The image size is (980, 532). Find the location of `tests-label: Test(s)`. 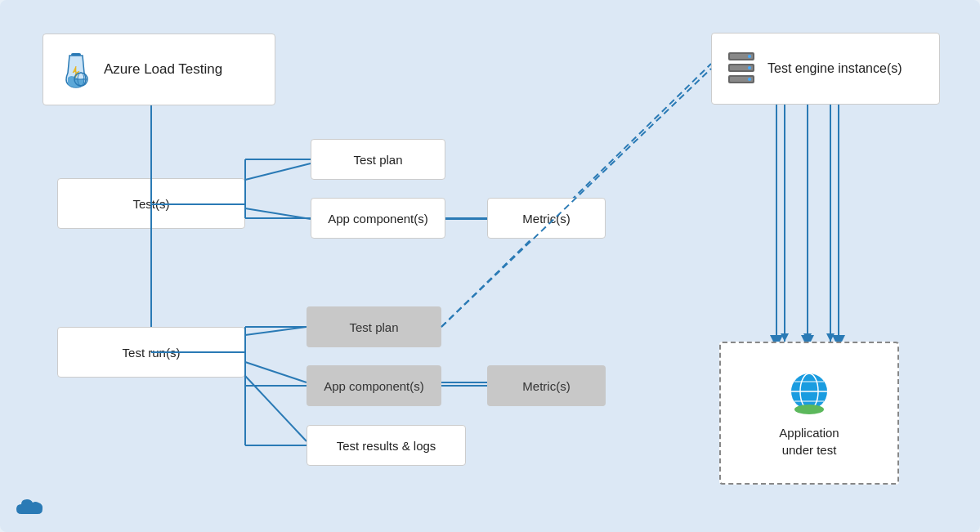

tests-label: Test(s) is located at coordinates (152, 204).